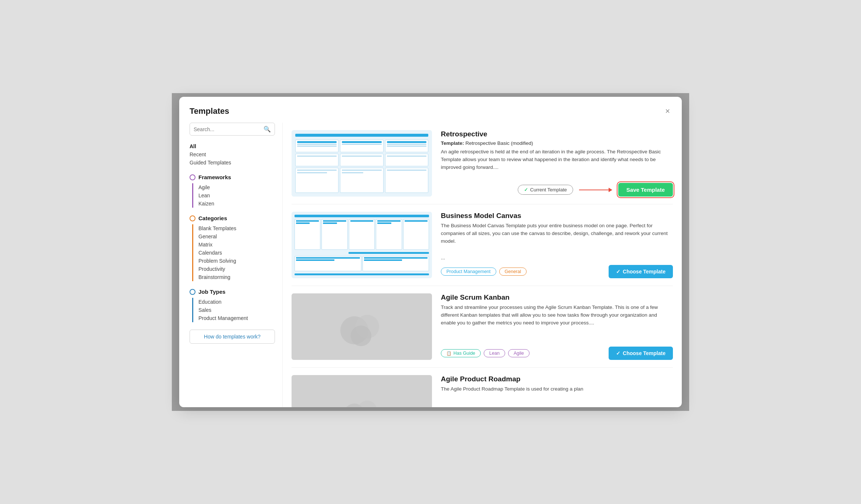 This screenshot has height=504, width=861. Describe the element at coordinates (212, 292) in the screenshot. I see `job-types-title: Job Types` at that location.